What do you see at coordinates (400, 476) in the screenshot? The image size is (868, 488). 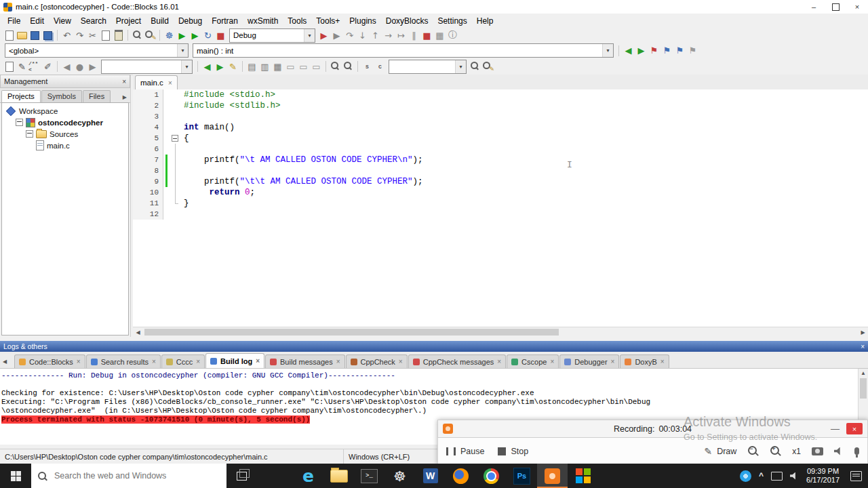 I see `taskbar-settings-button: ☸` at bounding box center [400, 476].